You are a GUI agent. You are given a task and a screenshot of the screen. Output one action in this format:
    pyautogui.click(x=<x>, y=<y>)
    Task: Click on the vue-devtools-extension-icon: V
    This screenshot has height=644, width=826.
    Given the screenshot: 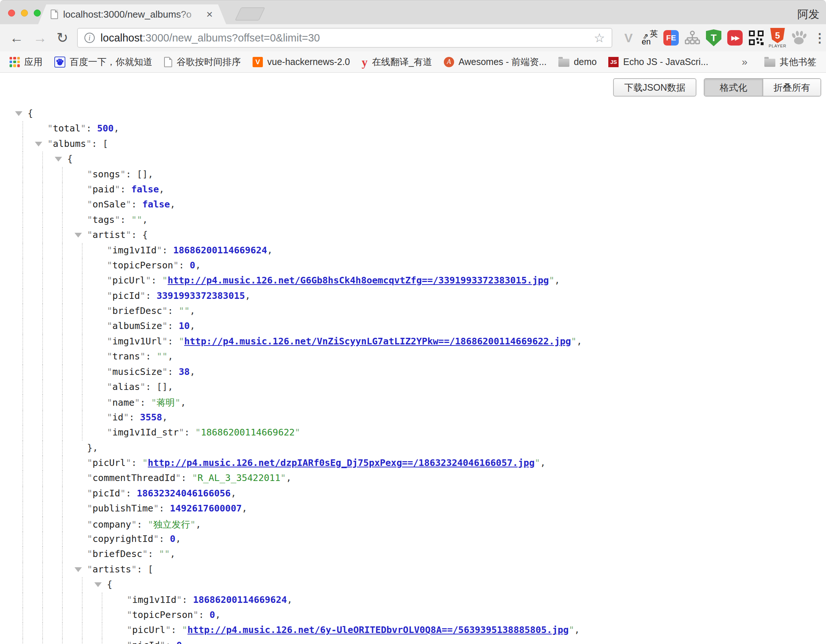 What is the action you would take?
    pyautogui.click(x=629, y=38)
    